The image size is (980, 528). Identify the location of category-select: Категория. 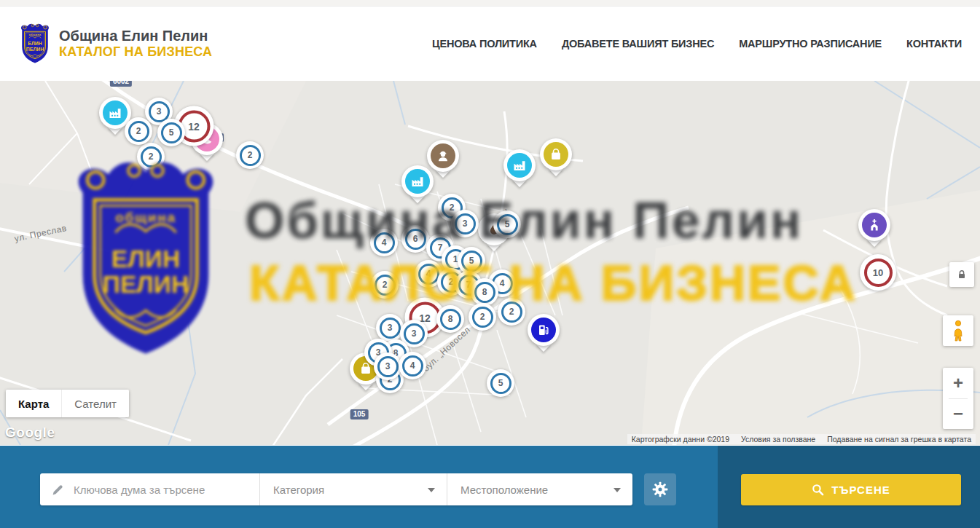
(354, 489).